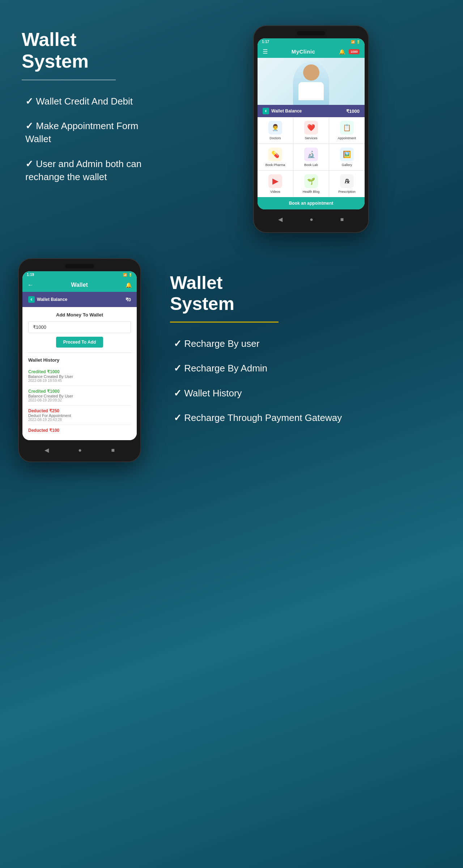 This screenshot has height=868, width=463. I want to click on appointment-icon: 📋, so click(347, 128).